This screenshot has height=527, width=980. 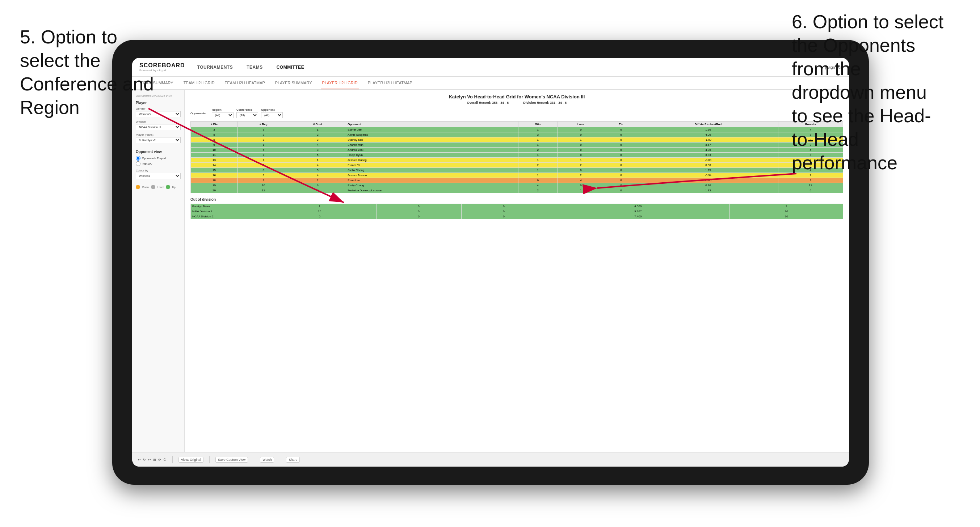 What do you see at coordinates (160, 460) in the screenshot?
I see `refresh-icon: ⟳` at bounding box center [160, 460].